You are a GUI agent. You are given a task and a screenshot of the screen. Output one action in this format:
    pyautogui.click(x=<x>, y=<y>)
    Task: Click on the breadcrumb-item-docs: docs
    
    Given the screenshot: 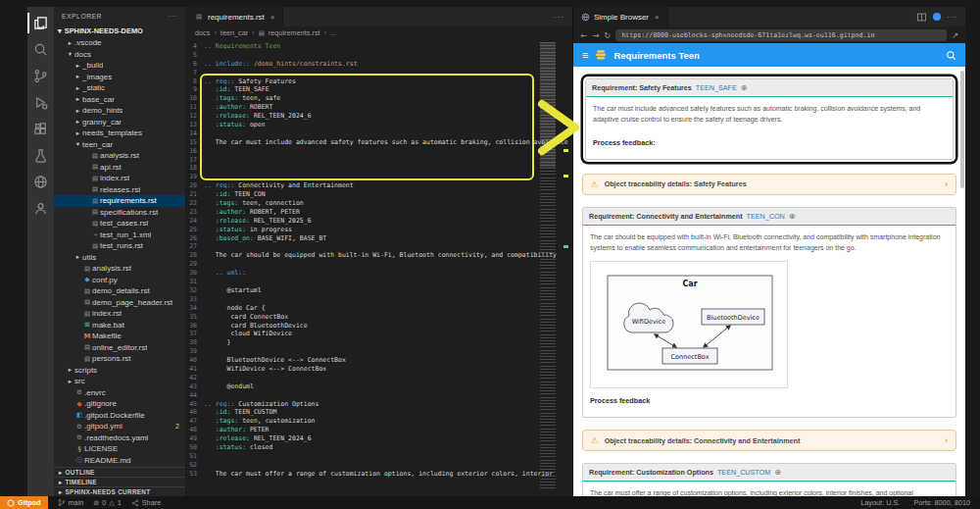 What is the action you would take?
    pyautogui.click(x=202, y=33)
    